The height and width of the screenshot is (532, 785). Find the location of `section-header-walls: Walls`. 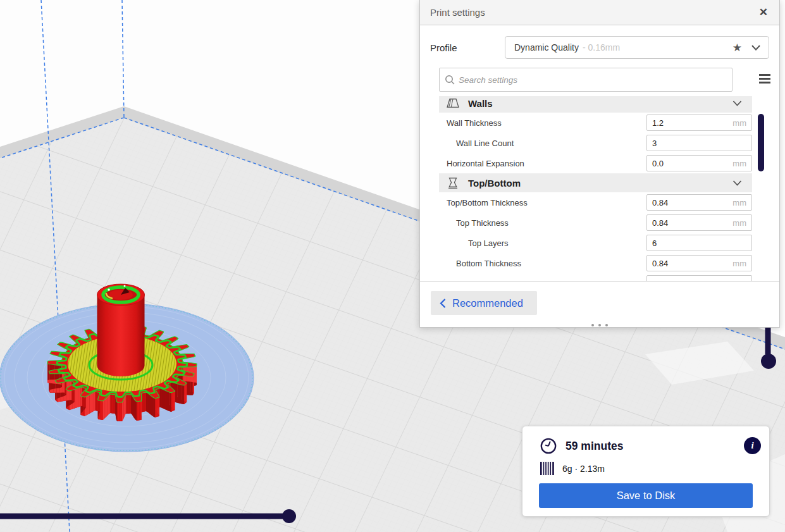

section-header-walls: Walls is located at coordinates (596, 104).